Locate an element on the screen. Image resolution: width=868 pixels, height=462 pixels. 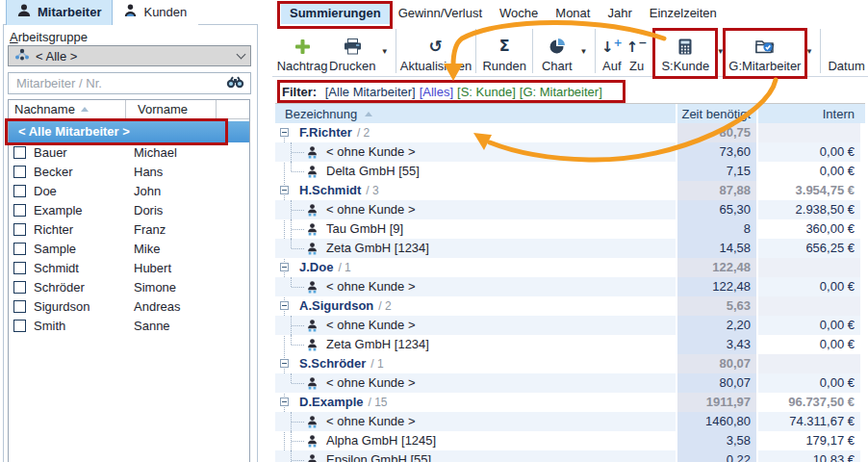
summary-child-row: Alpha GmbH [1245] 3,58 179,17 € is located at coordinates (570, 441).